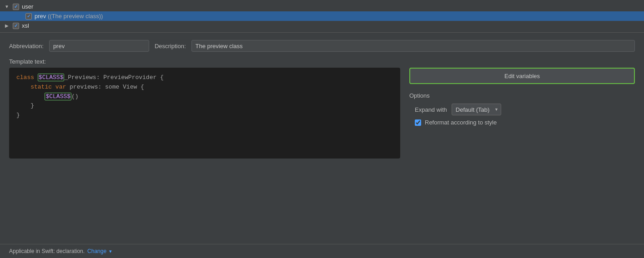  I want to click on chevron-down-icon: ▼, so click(7, 6).